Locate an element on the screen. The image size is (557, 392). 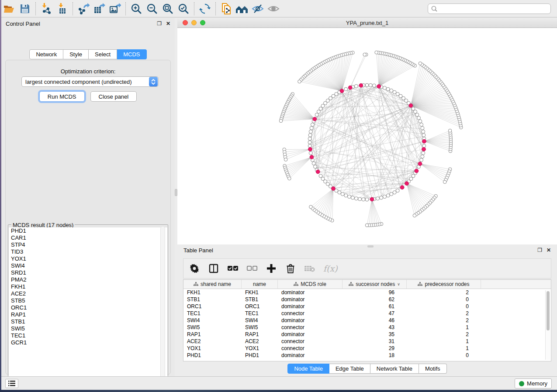
tab-edge-table: Edge Table is located at coordinates (350, 368).